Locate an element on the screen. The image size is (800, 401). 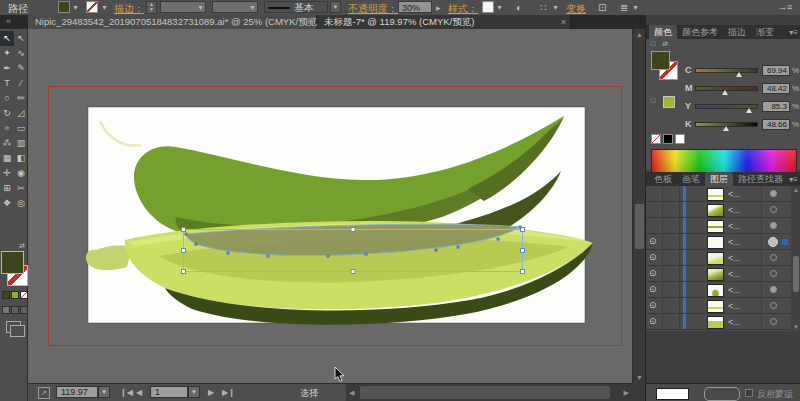
panel-tab-2: 颜色参考 is located at coordinates (700, 32).